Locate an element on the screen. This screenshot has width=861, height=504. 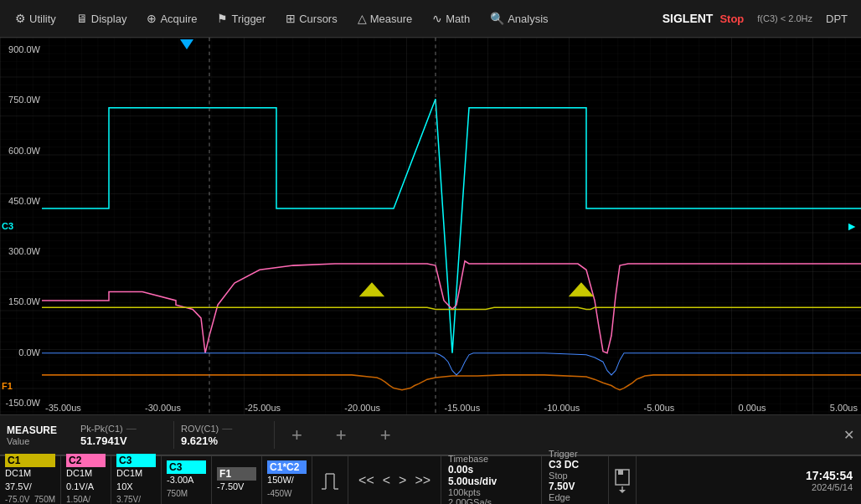
math-values: 150W/-450W is located at coordinates (286, 487).